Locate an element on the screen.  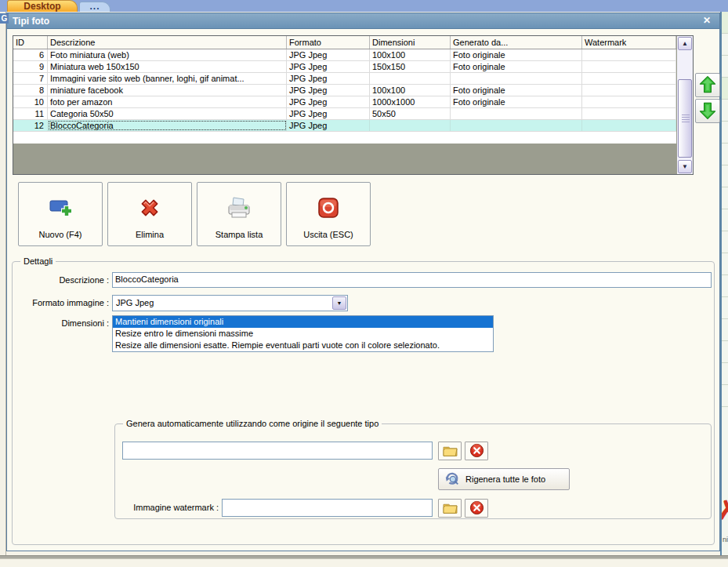
scrollbar-down-icon: ▼ is located at coordinates (685, 166).